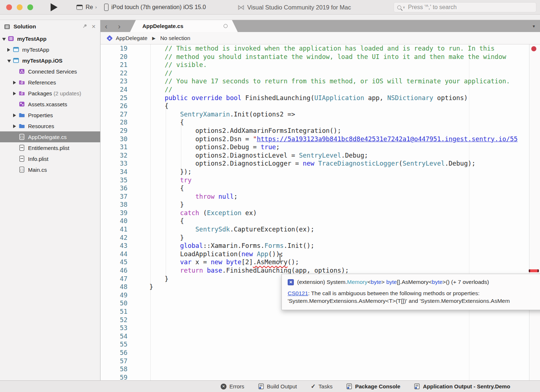 The width and height of the screenshot is (540, 392). I want to click on code-line-42: 42 }, so click(320, 238).